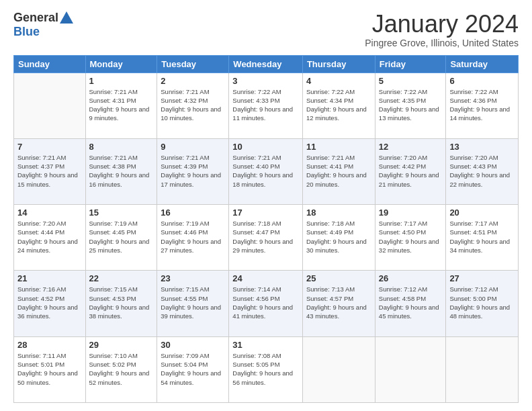 This screenshot has width=532, height=411. I want to click on day-info: Sunrise: 7:15 AM Sunset: 4:55 PM Dayligh…, so click(193, 302).